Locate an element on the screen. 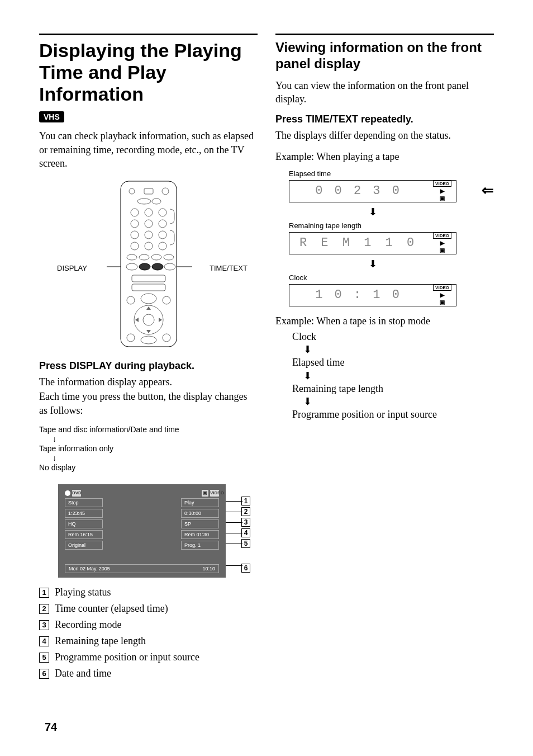 The width and height of the screenshot is (533, 756). osd-cell: HQ is located at coordinates (84, 524).